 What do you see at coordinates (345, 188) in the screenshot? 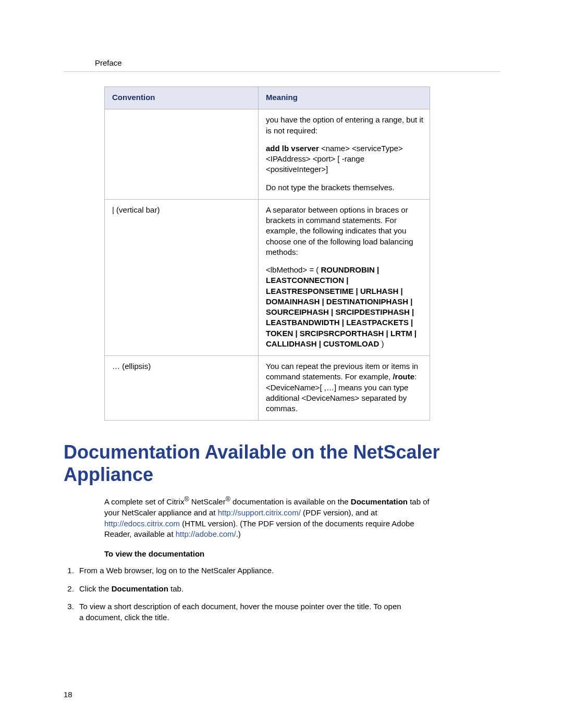
I see `meaning-text: Do not type the brackets themselves.` at bounding box center [345, 188].